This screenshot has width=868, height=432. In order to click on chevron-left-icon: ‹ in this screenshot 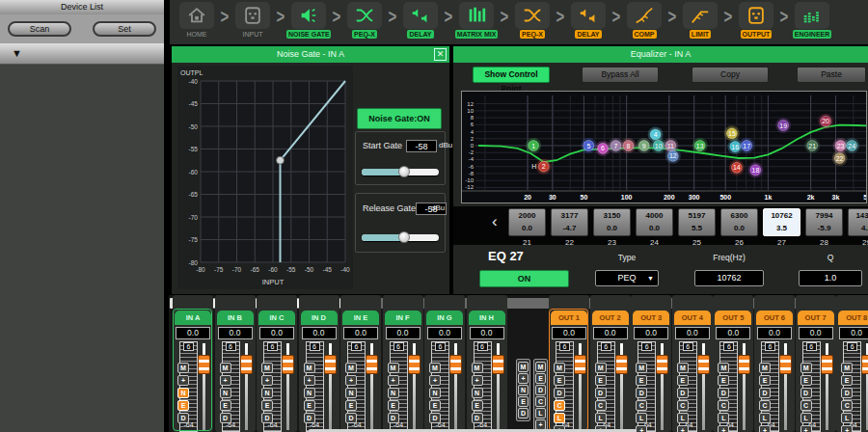, I will do `click(495, 222)`.